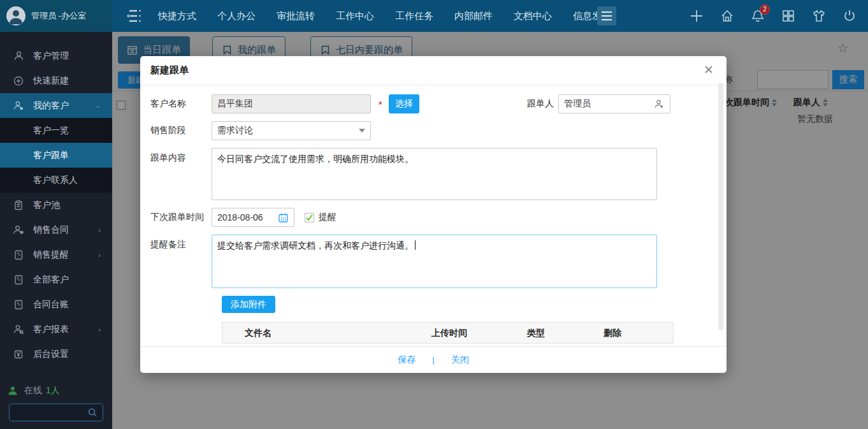  I want to click on menu-item-internal-mail: 内部邮件, so click(474, 17).